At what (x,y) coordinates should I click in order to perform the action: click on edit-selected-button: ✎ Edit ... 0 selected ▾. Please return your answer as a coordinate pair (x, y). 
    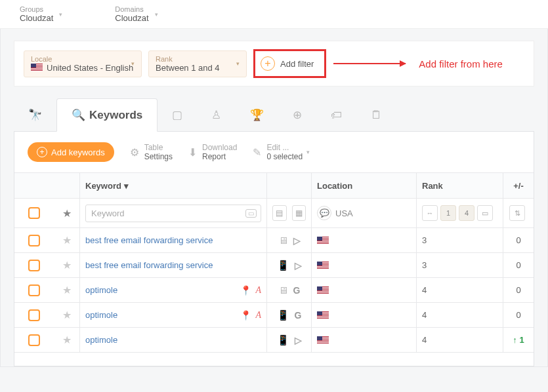
    Looking at the image, I should click on (281, 152).